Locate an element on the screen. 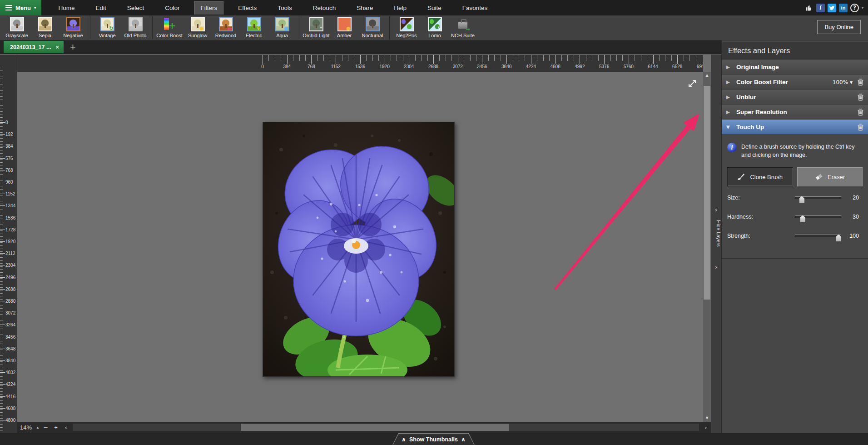 This screenshot has width=868, height=445. vertical-scroll-thumb is located at coordinates (707, 193).